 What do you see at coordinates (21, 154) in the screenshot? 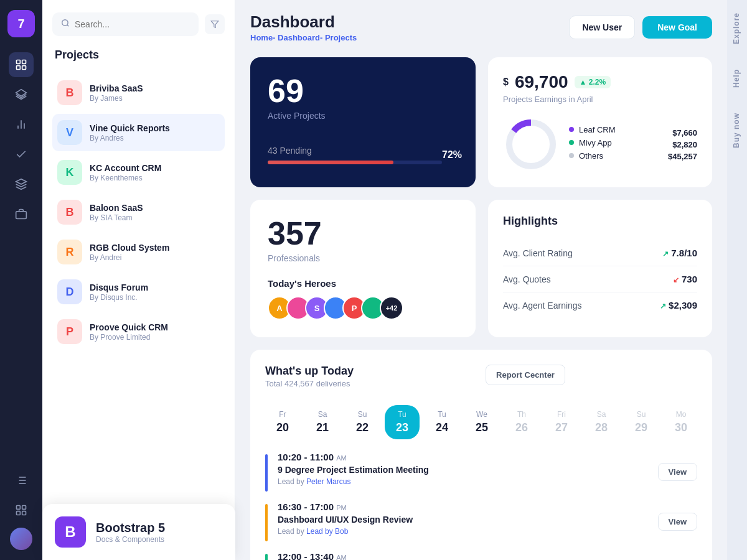
I see `sidebar-icon-check` at bounding box center [21, 154].